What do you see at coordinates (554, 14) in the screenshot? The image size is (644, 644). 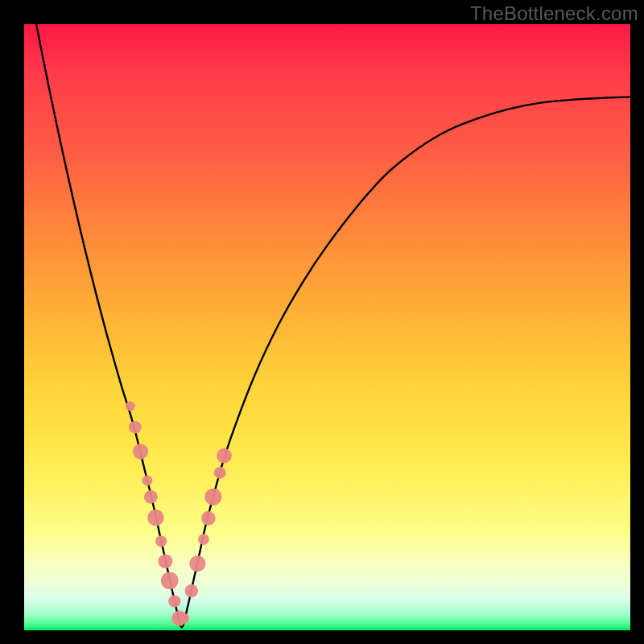 I see `watermark-text: TheBottleneck.com` at bounding box center [554, 14].